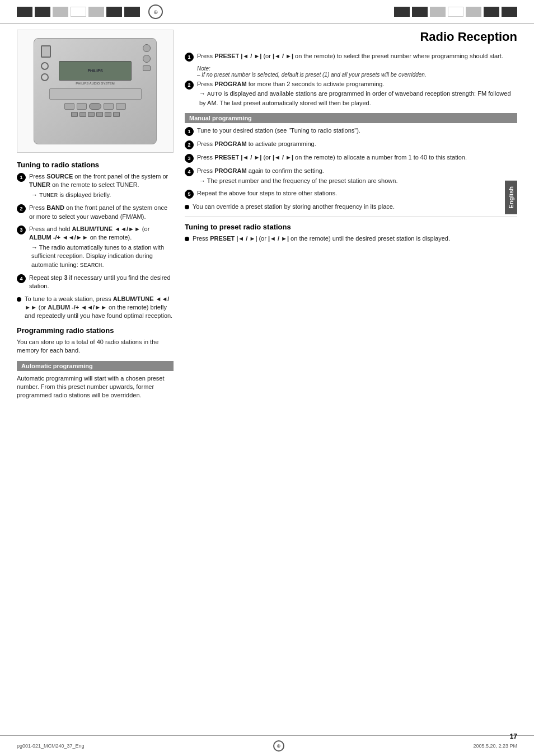 Image resolution: width=534 pixels, height=756 pixels. Describe the element at coordinates (511, 198) in the screenshot. I see `english-tab: English` at that location.